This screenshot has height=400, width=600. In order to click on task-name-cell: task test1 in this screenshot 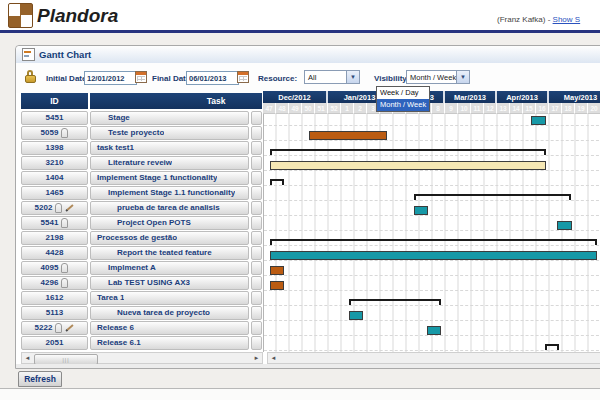, I will do `click(170, 148)`.